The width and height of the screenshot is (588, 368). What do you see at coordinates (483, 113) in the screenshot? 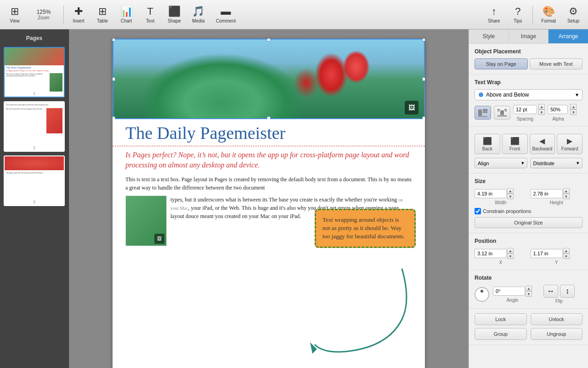
I see `wrap-text-fit-button` at bounding box center [483, 113].